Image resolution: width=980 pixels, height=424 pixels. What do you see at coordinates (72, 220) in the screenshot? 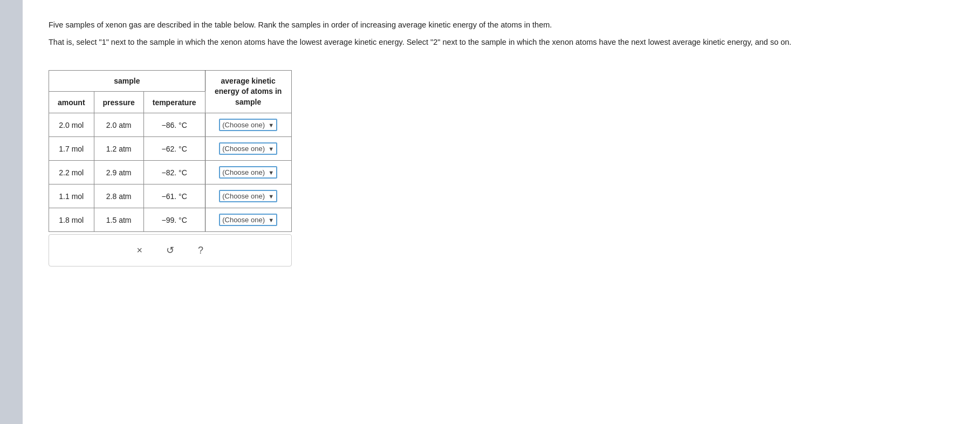
I see `cell-amount: 1.8 mol` at bounding box center [72, 220].